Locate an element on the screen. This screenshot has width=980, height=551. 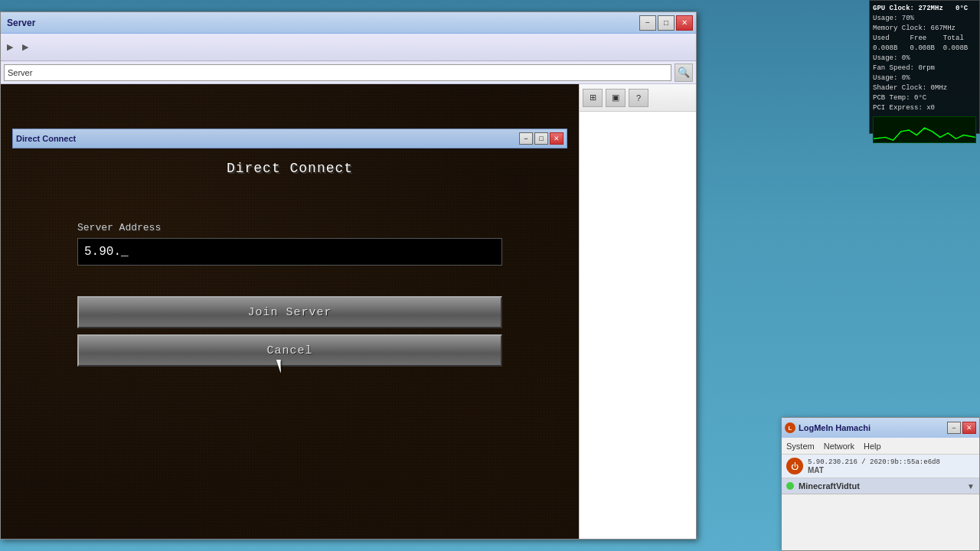
inner-minimize-button: − is located at coordinates (526, 139).